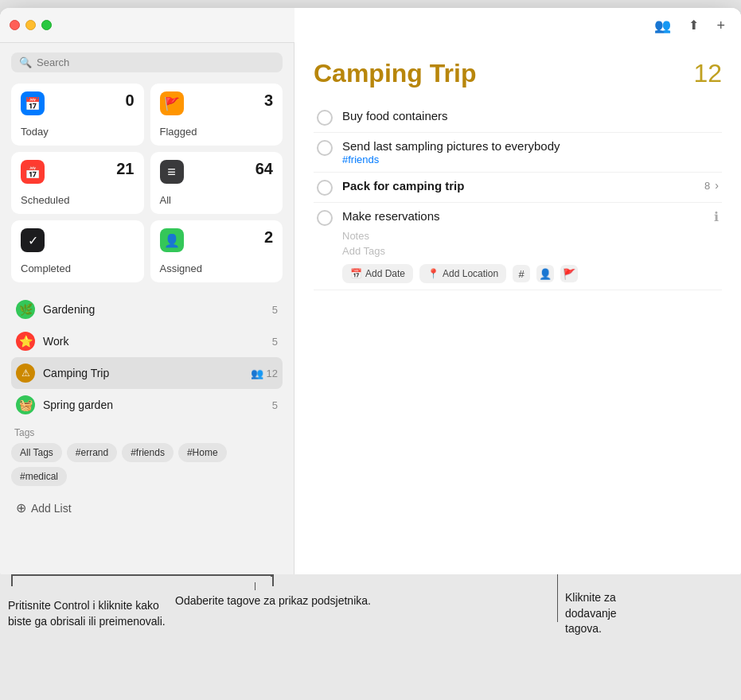  Describe the element at coordinates (30, 25) in the screenshot. I see `traffic-lights` at that location.